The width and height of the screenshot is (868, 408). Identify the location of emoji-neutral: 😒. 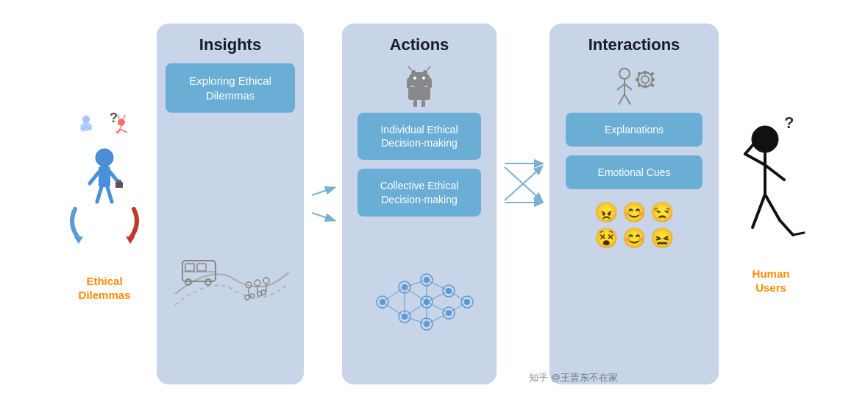
(662, 212).